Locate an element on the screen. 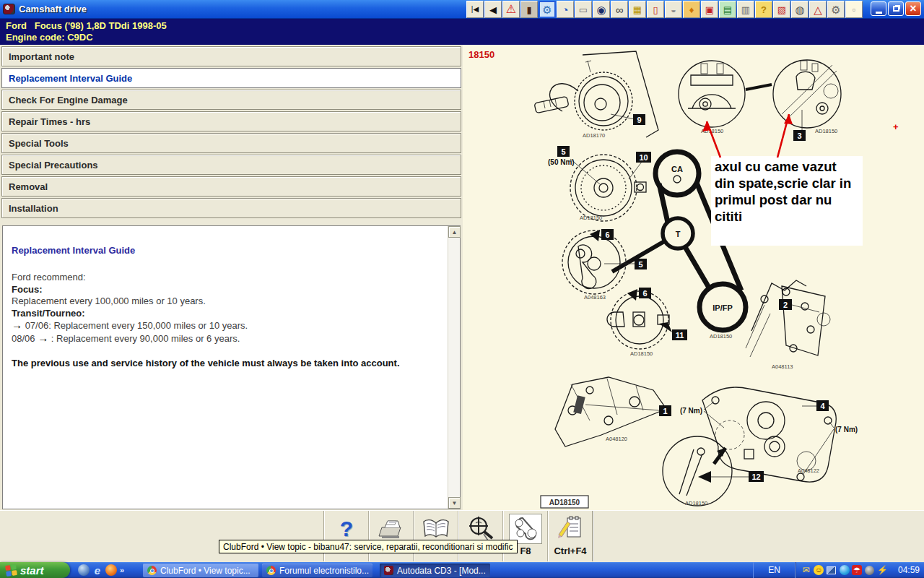 The height and width of the screenshot is (578, 924). tb-diagnostics-icon: ▭ is located at coordinates (583, 9).